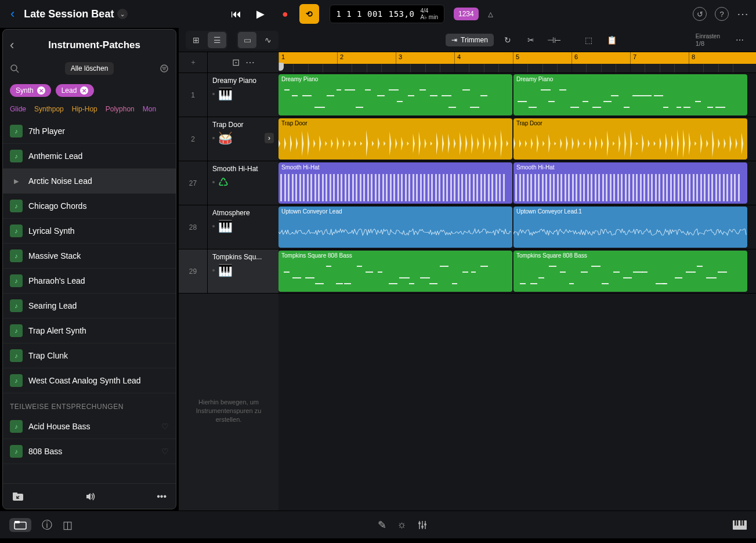 The image size is (756, 543). Describe the element at coordinates (268, 40) in the screenshot. I see `automation-view-button: ∿` at that location.